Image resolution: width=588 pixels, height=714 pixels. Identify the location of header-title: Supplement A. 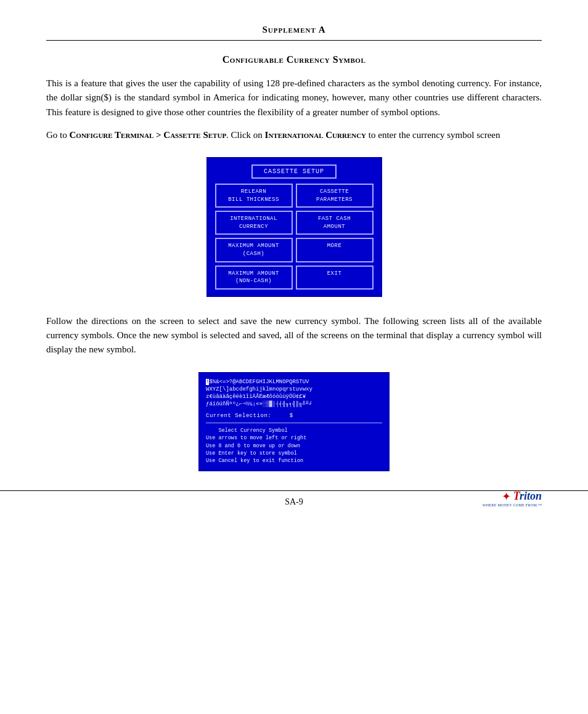
(293, 30).